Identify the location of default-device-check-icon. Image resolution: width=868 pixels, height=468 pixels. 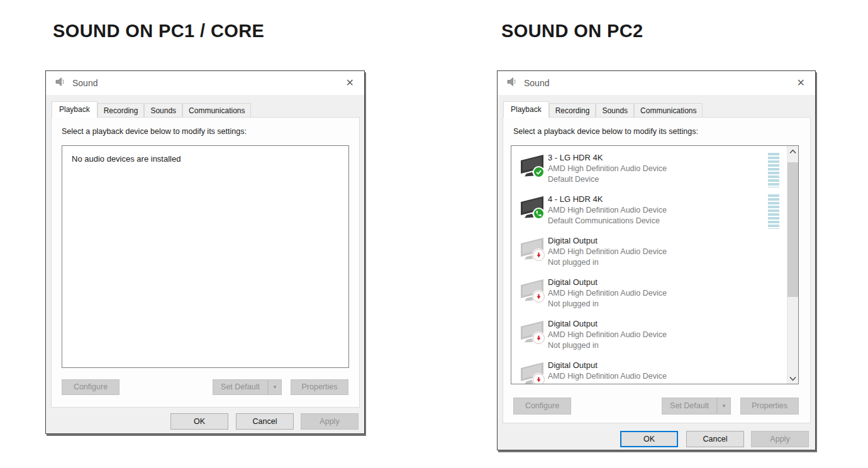
(538, 172).